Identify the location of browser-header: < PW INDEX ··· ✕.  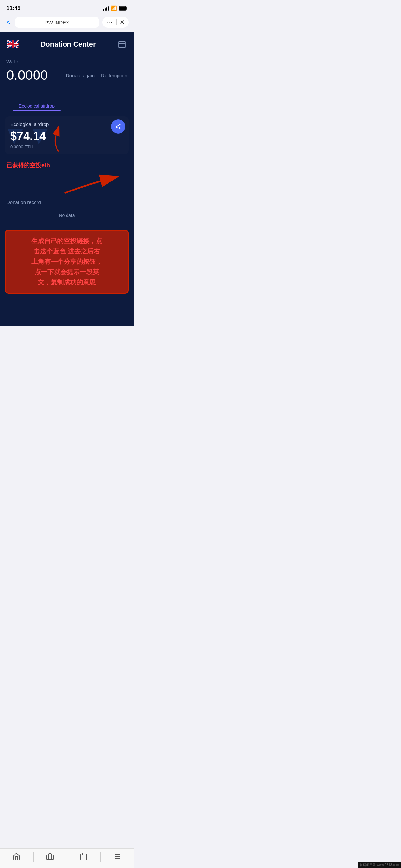
(67, 23).